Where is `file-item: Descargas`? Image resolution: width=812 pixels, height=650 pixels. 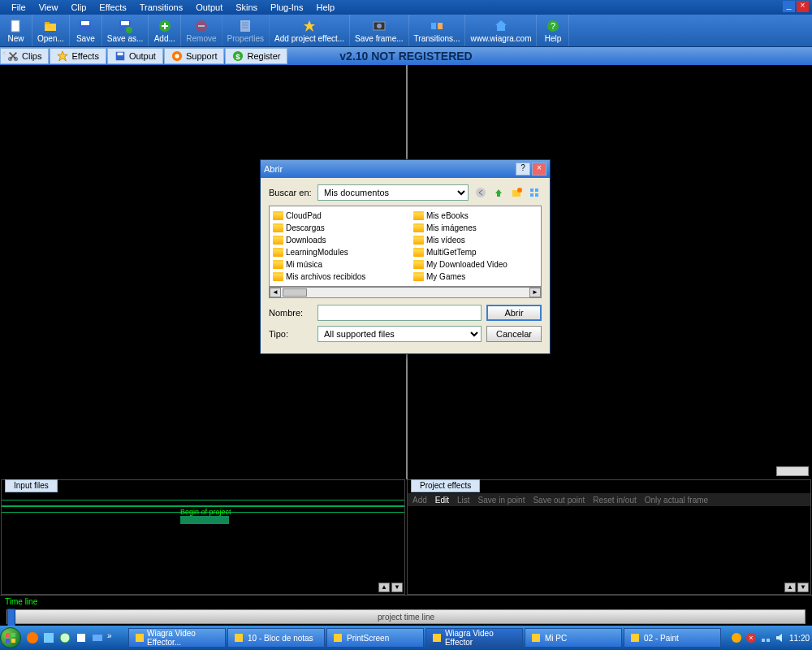 file-item: Descargas is located at coordinates (334, 228).